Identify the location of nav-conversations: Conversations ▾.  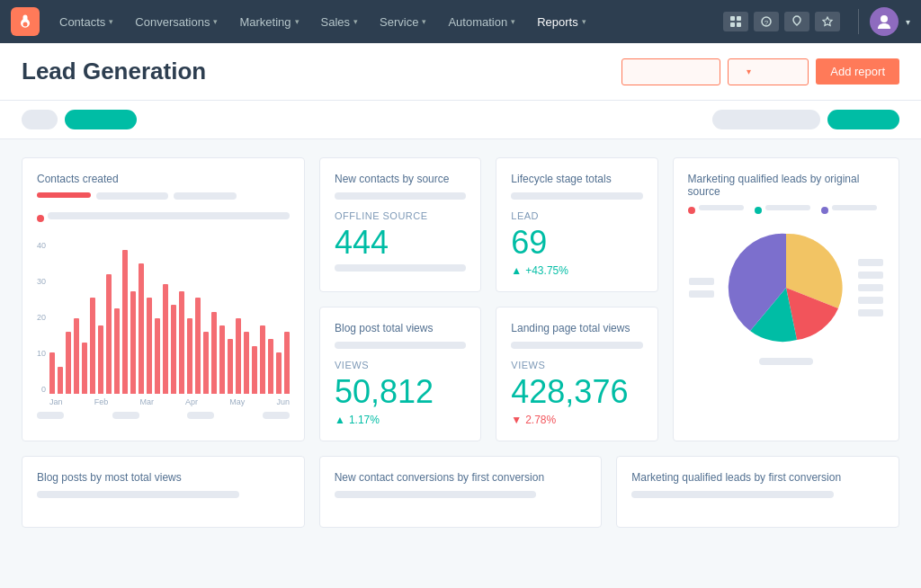
(176, 22).